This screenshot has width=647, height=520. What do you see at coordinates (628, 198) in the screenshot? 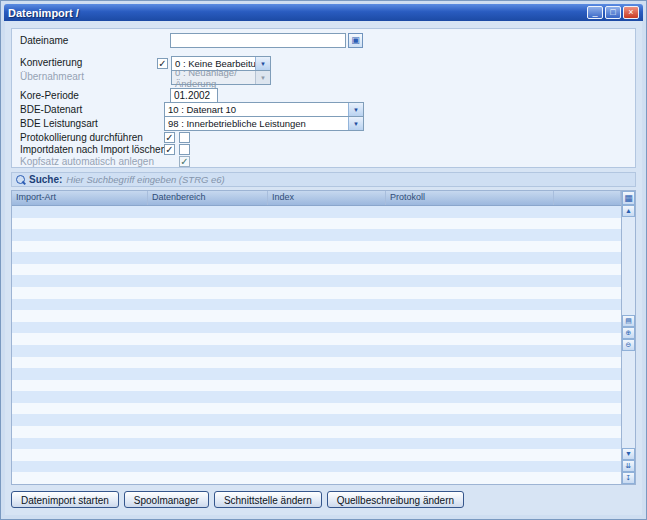
I see `grid-options-icon: ▦` at bounding box center [628, 198].